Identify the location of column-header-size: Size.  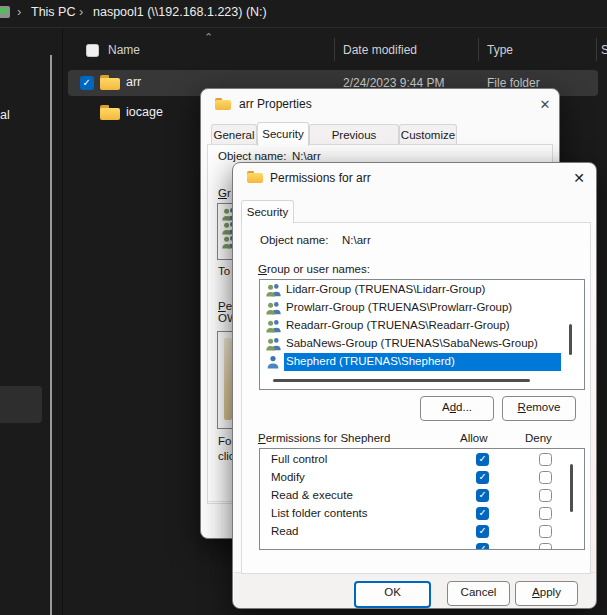
(604, 50).